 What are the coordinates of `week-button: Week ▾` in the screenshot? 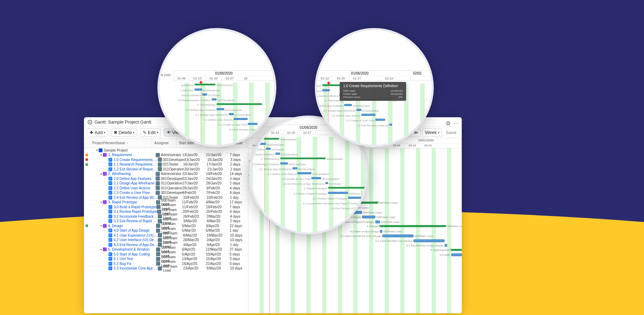 It's located at (432, 132).